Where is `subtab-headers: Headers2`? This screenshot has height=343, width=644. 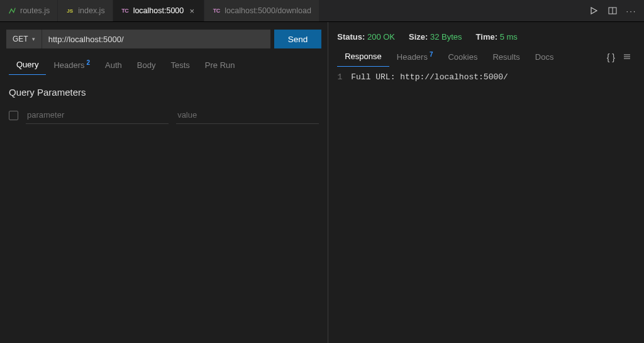
subtab-headers: Headers2 is located at coordinates (72, 65).